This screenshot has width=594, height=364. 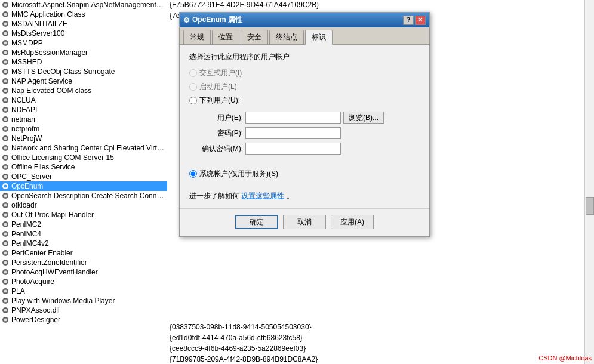 I want to click on following-user-option: 下列用户(U):, so click(x=304, y=100).